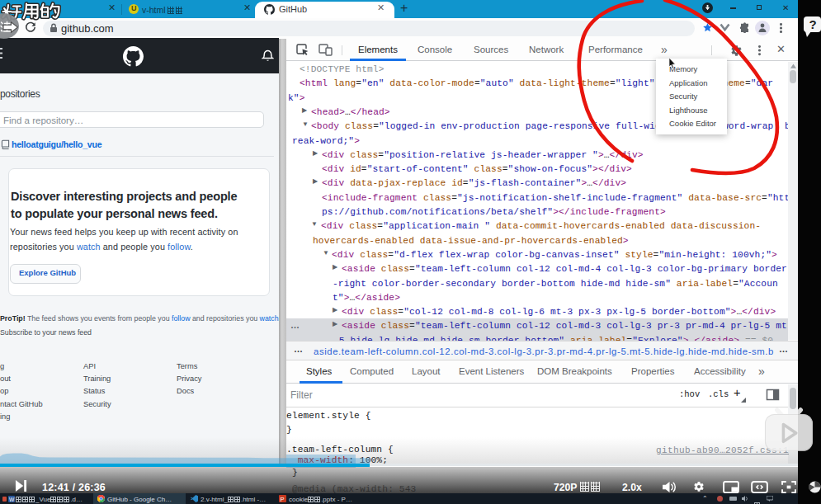  Describe the element at coordinates (282, 500) in the screenshot. I see `svg-text: P` at that location.